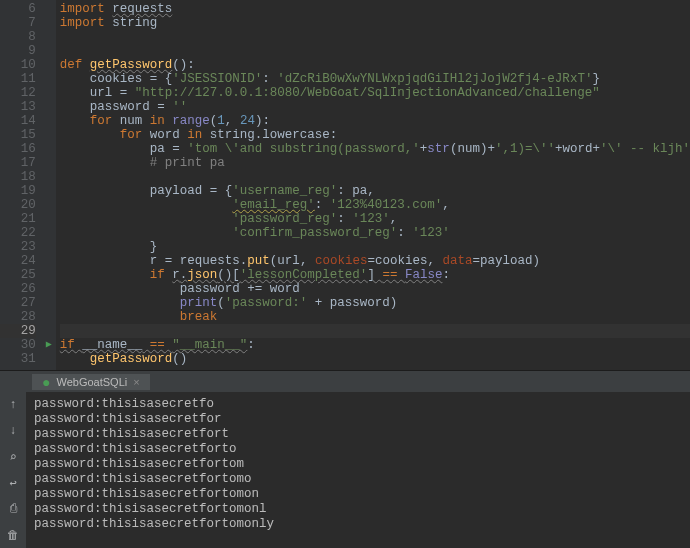 Image resolution: width=690 pixels, height=548 pixels. What do you see at coordinates (375, 121) in the screenshot?
I see `code-line: for num in range(1, 24):` at bounding box center [375, 121].